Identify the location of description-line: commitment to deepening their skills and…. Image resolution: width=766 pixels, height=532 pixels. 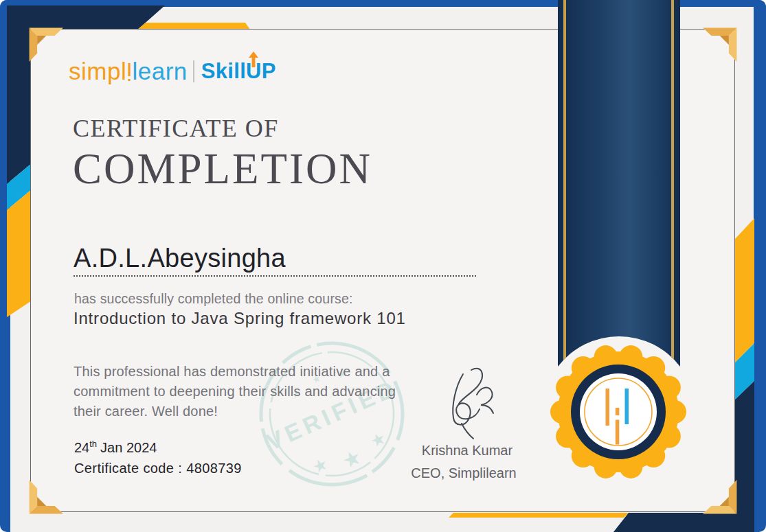
(235, 391).